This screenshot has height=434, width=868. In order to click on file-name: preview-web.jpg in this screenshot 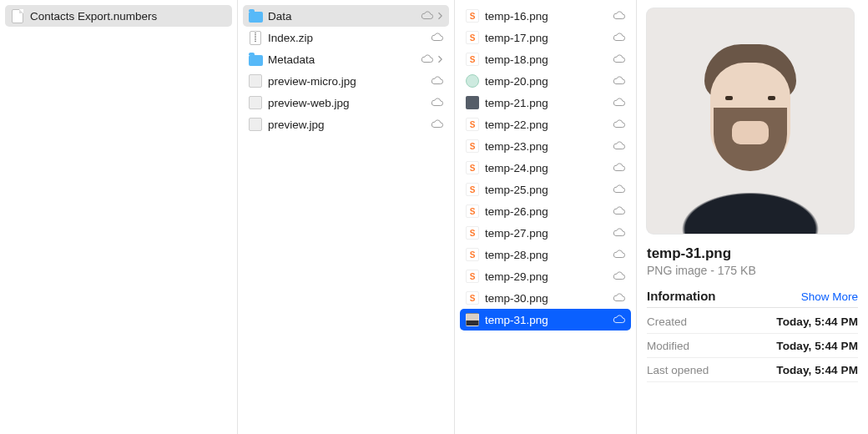, I will do `click(349, 103)`.